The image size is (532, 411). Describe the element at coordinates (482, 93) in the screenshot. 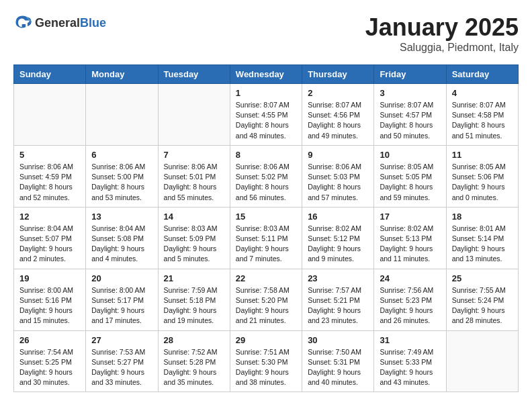

I see `day-number: 4` at that location.